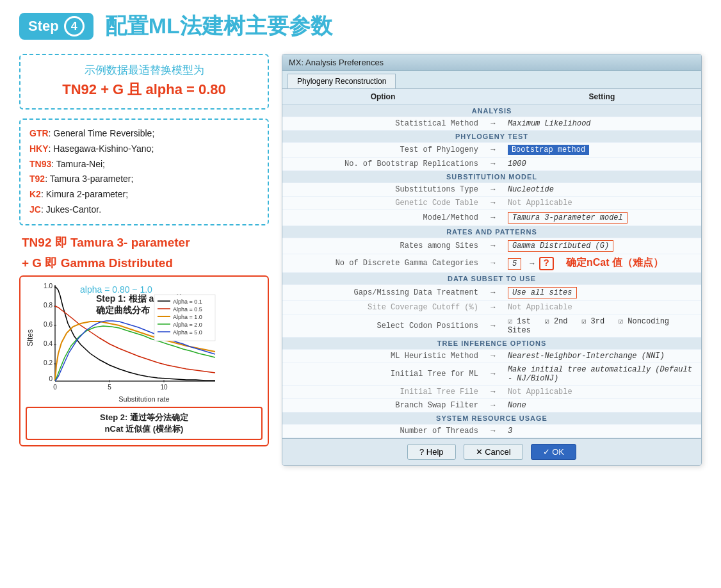 The width and height of the screenshot is (721, 588). I want to click on row-codon-positions: Select Codon Positions → ☑ 1st ☑ 2nd ☑ 3…, so click(492, 326).